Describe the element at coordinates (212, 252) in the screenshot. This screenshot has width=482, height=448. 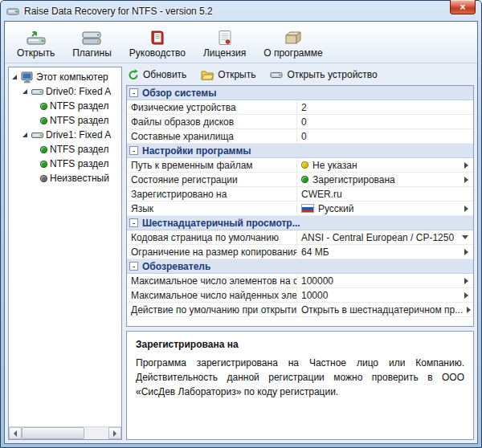
I see `property-name: Ограничение на размер копирования` at that location.